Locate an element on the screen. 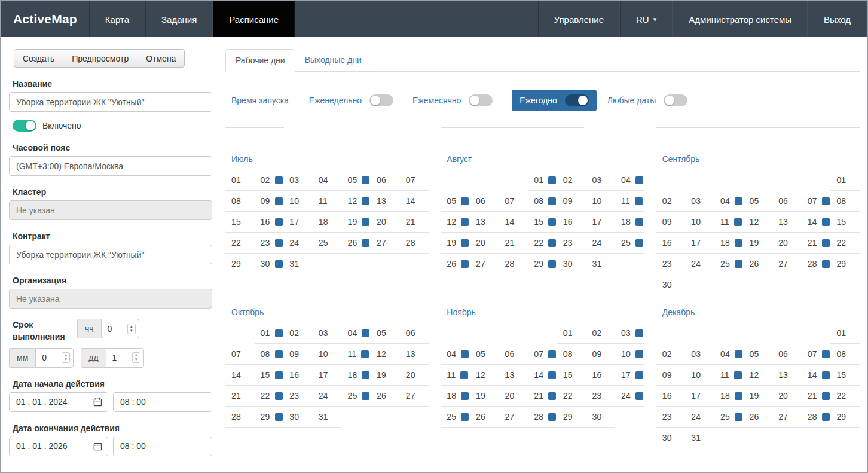  any-dates-toggle is located at coordinates (676, 100).